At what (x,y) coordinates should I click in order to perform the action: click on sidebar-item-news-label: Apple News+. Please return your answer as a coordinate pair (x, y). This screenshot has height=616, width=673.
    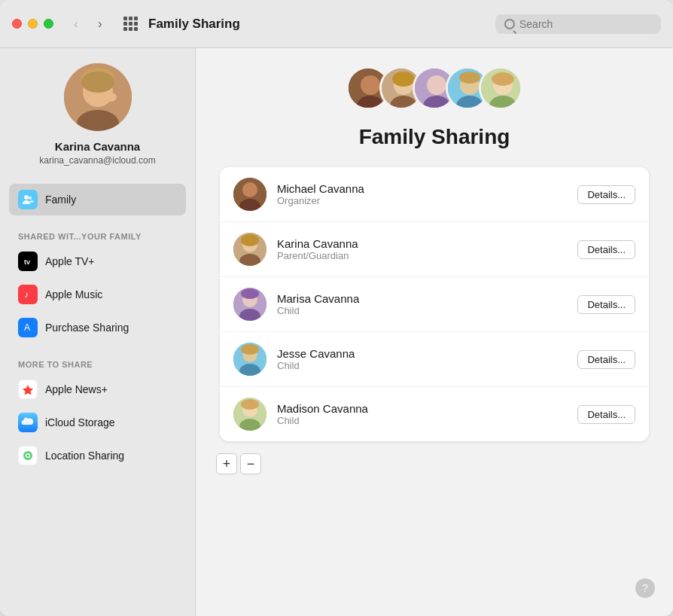
    Looking at the image, I should click on (77, 389).